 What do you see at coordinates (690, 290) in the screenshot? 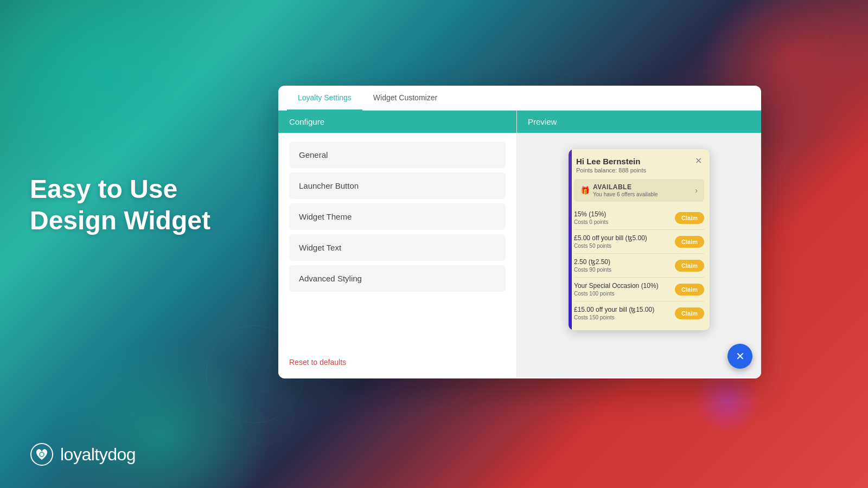
I see `claim-button-3: Claim` at bounding box center [690, 290].